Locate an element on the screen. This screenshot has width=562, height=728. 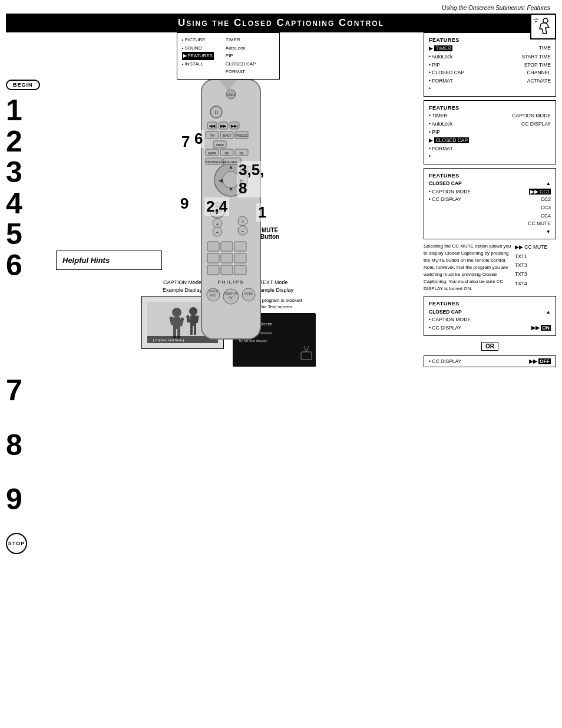
panel3-captionmode-value: ▶▶ CC1 is located at coordinates (540, 192).